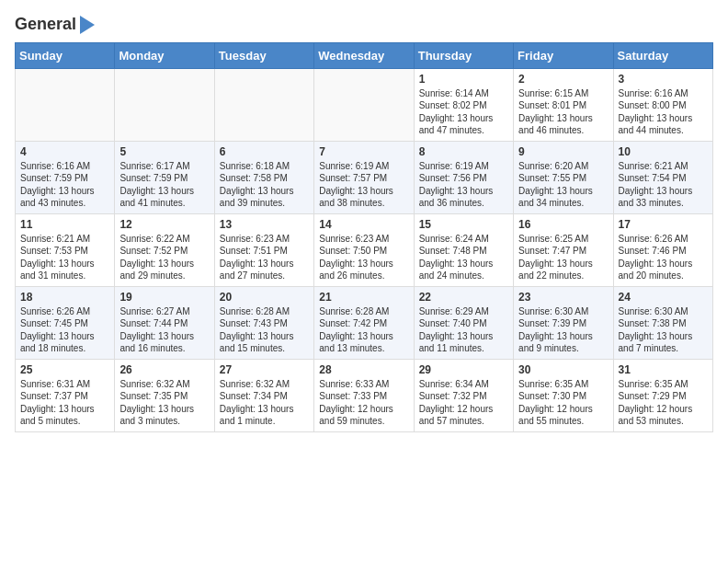 The image size is (728, 563). What do you see at coordinates (55, 25) in the screenshot?
I see `logo-line1: General` at bounding box center [55, 25].